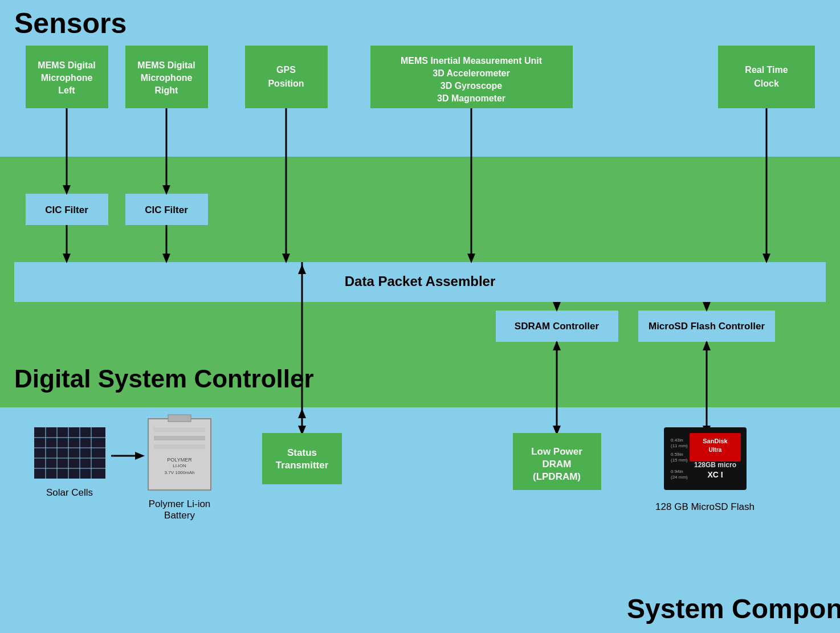 The image size is (840, 633). I want to click on svg-text: Battery, so click(180, 515).